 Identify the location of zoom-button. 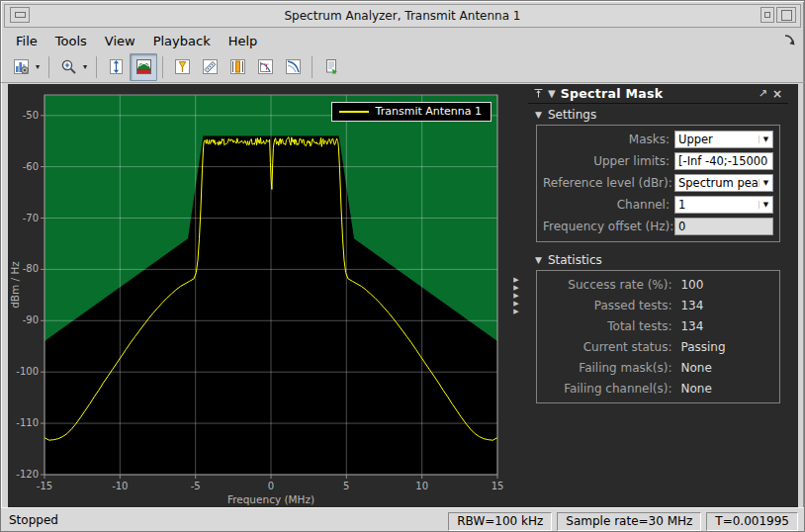
(68, 67).